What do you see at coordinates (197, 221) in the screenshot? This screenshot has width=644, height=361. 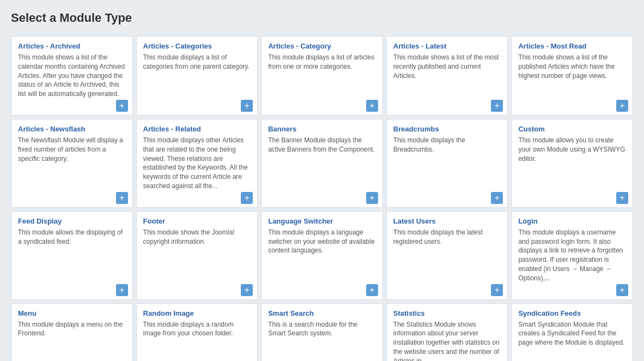 I see `module-title-footer: Footer` at bounding box center [197, 221].